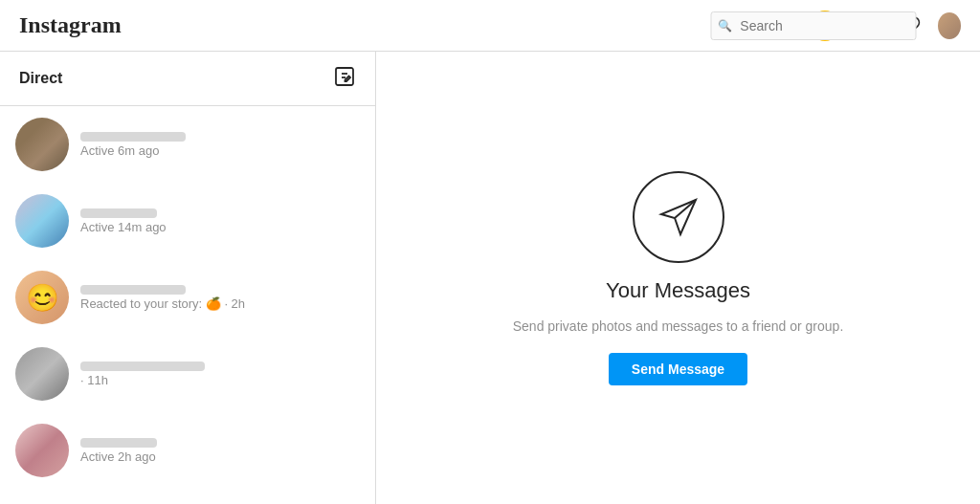 This screenshot has height=504, width=980. Describe the element at coordinates (679, 326) in the screenshot. I see `messages-subtitle: Send private photos and messages to a fr…` at that location.